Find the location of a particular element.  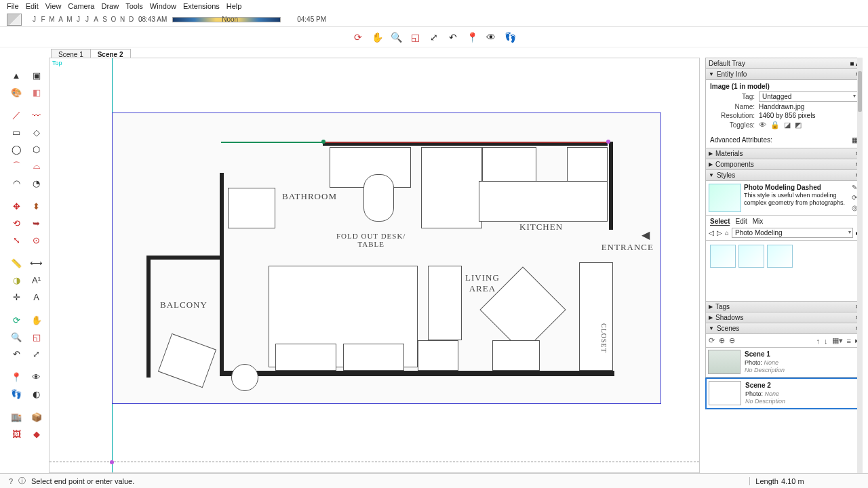

month-s: S is located at coordinates (104, 19).